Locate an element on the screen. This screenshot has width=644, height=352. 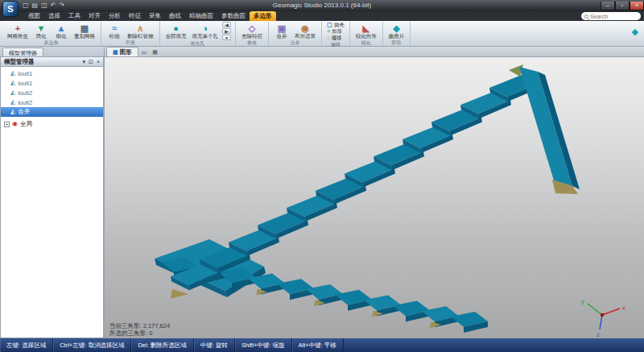
defeature-icon: ◇ is located at coordinates (252, 28).